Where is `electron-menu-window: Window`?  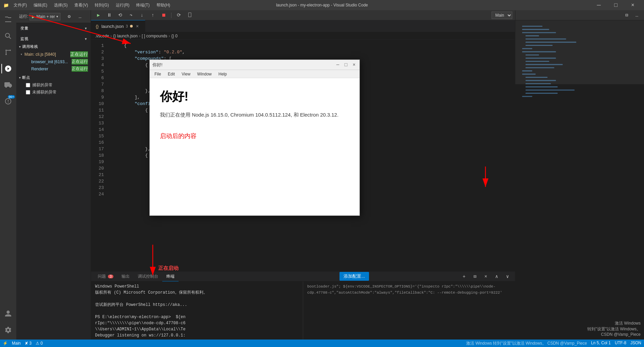
electron-menu-window: Window is located at coordinates (204, 74).